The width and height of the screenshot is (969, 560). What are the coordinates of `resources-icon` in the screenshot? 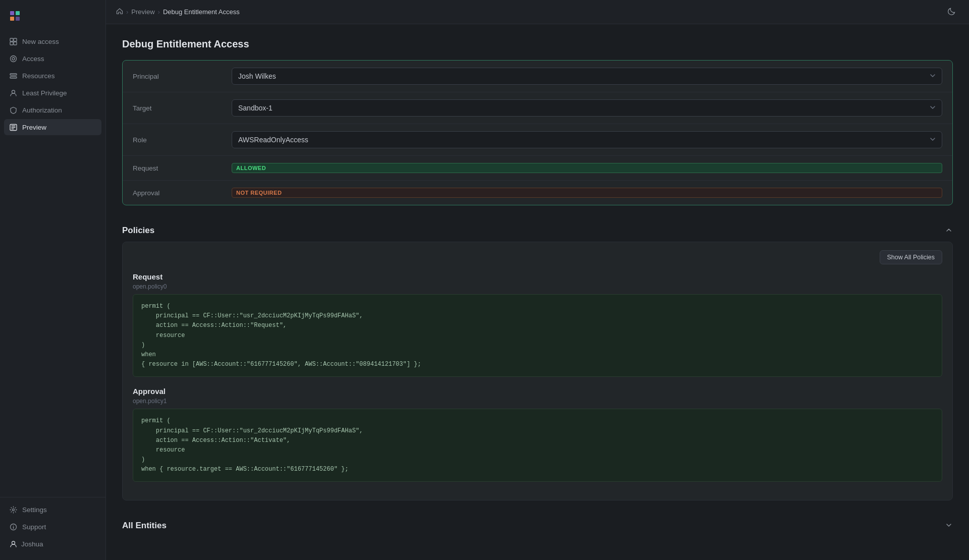 It's located at (13, 76).